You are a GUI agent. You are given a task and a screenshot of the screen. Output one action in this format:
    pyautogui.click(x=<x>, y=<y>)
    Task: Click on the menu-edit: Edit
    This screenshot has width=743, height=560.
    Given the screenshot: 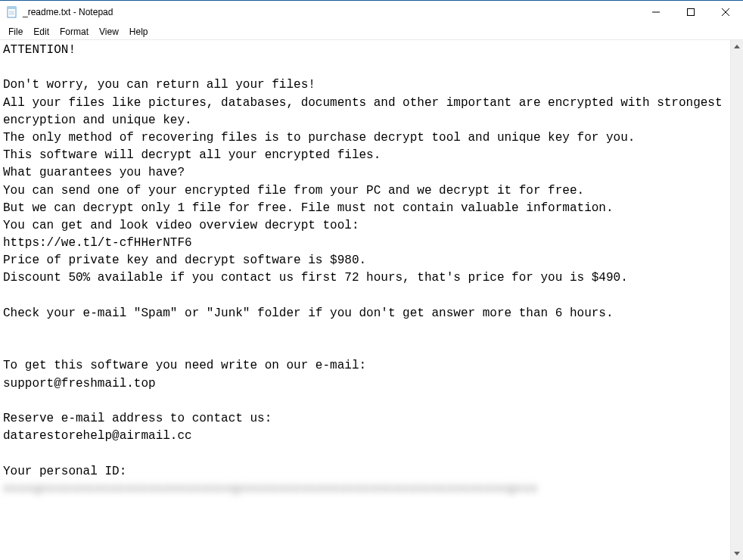 What is the action you would take?
    pyautogui.click(x=41, y=32)
    